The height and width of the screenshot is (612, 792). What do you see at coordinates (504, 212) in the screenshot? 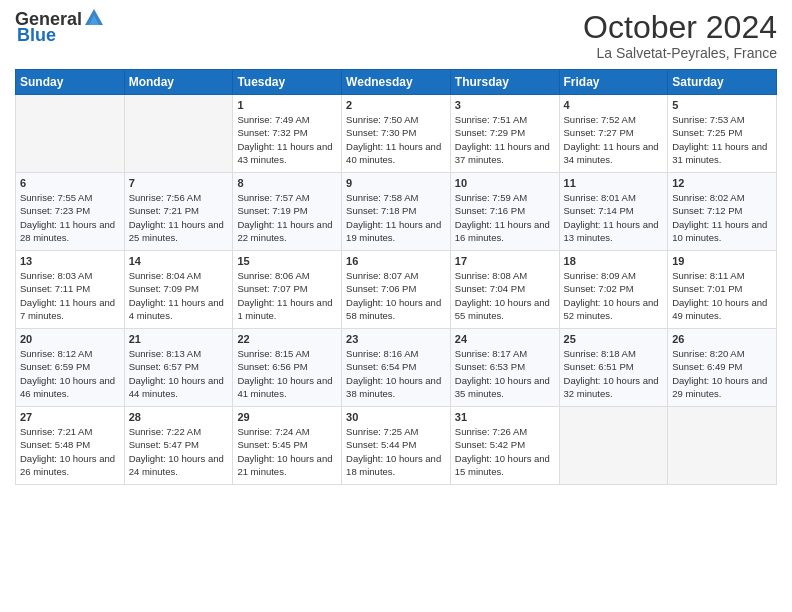
I see `calendar-cell: 10Sunrise: 7:59 AMSunset: 7:16 PMDayligh…` at bounding box center [504, 212].